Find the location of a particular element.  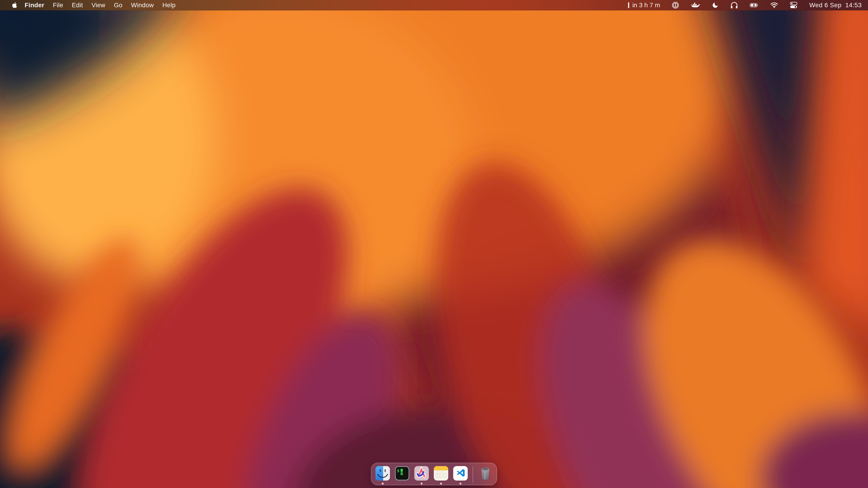

status-focus-mode is located at coordinates (715, 5).